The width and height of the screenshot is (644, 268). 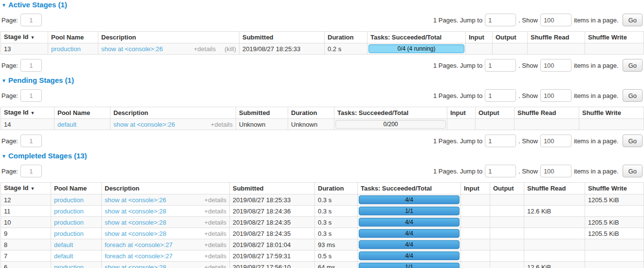 What do you see at coordinates (166, 200) in the screenshot?
I see `cell-description: show at <console>:26+details` at bounding box center [166, 200].